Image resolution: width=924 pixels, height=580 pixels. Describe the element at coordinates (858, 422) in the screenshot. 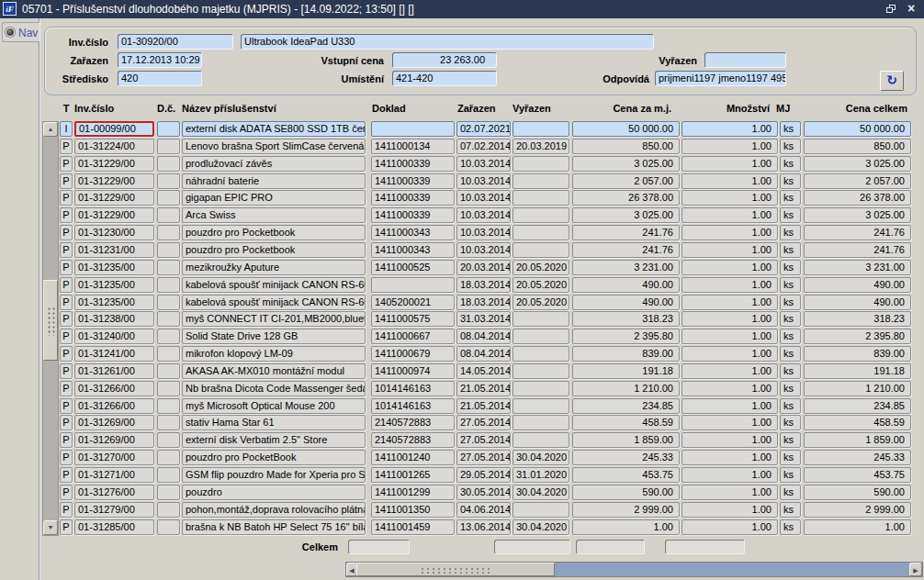

I see `table-cell: 458.59` at that location.